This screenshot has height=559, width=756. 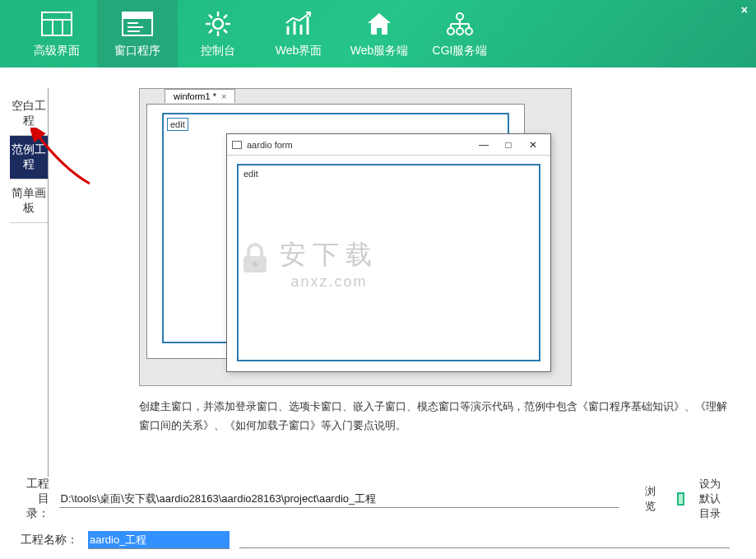 What do you see at coordinates (716, 499) in the screenshot?
I see `default-dir-label: 设为默认目录` at bounding box center [716, 499].